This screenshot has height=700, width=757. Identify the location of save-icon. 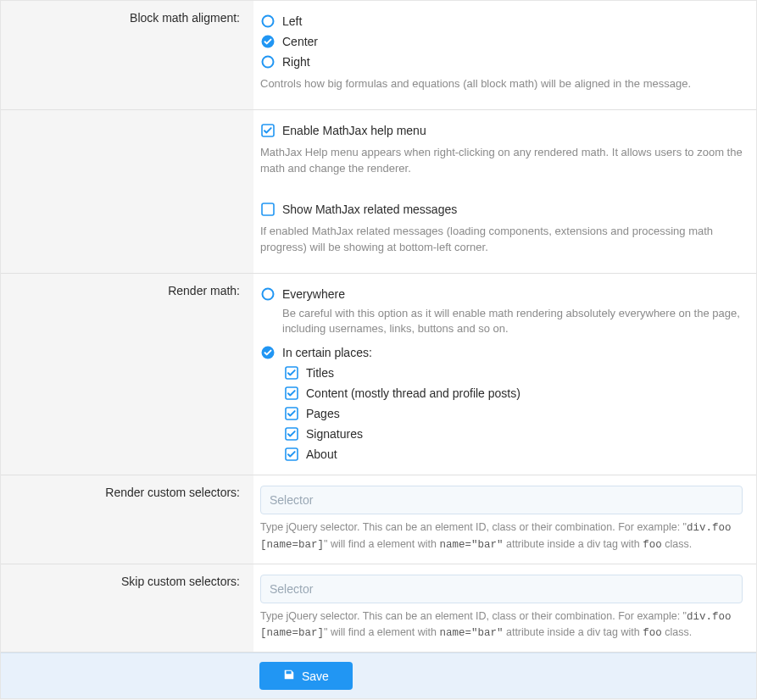
(289, 676).